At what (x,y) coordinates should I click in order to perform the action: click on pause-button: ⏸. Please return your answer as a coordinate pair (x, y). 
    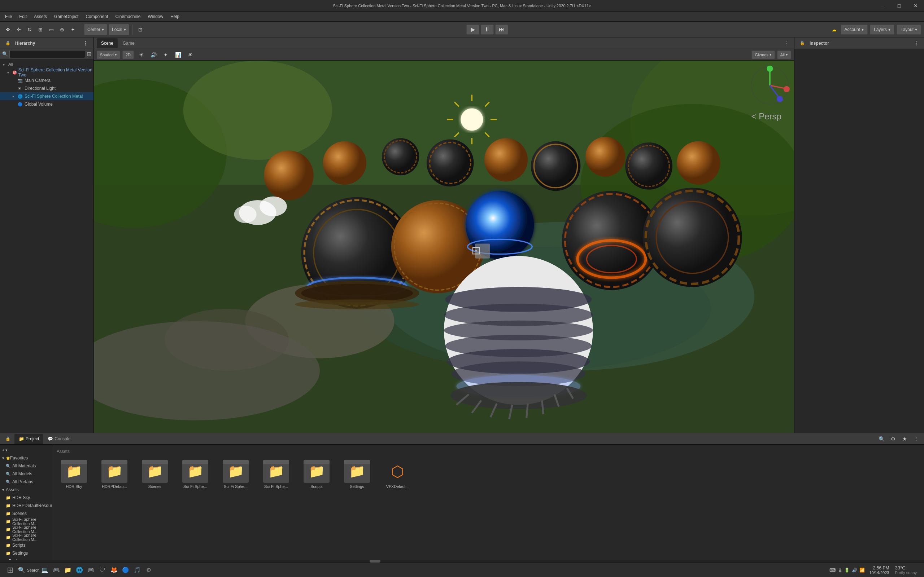
    Looking at the image, I should click on (487, 30).